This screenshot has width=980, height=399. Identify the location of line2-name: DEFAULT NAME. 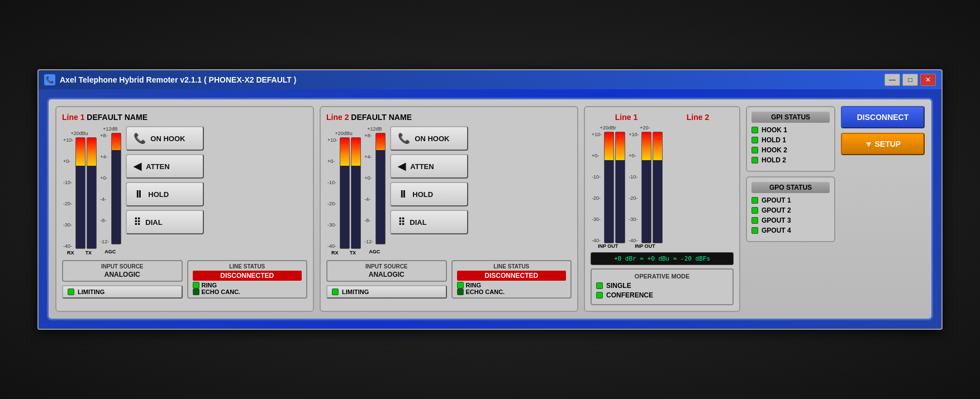
(381, 117).